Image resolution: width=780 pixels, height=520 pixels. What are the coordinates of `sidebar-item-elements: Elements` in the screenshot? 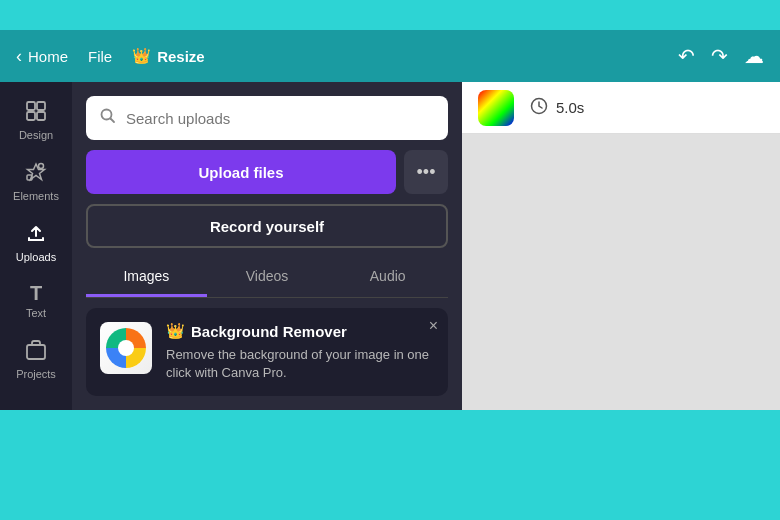 It's located at (36, 182).